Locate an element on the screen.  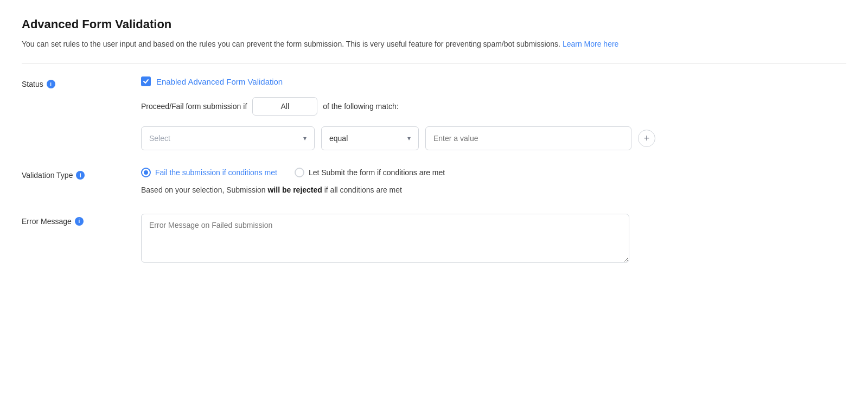
let-submit-label: Let Submit the form if conditions are me… is located at coordinates (376, 173).